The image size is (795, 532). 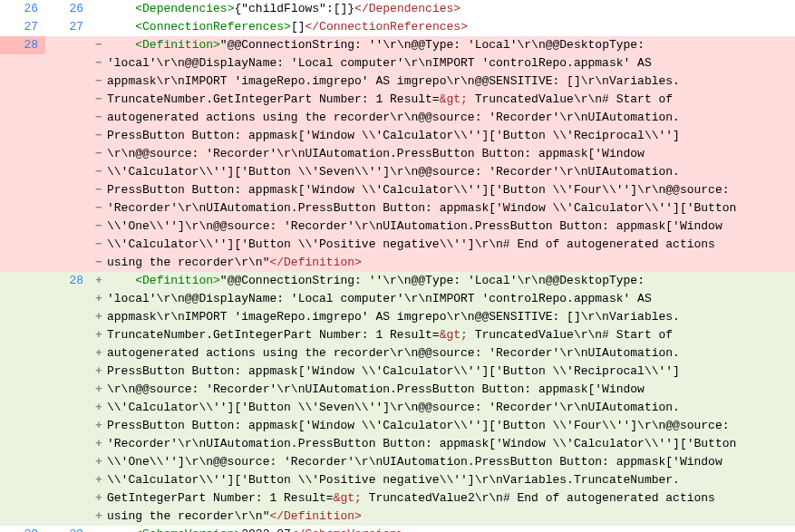 What do you see at coordinates (397, 9) in the screenshot?
I see `diff-line: 2626 <Dependencies>{"childFlows":[]}</De…` at bounding box center [397, 9].